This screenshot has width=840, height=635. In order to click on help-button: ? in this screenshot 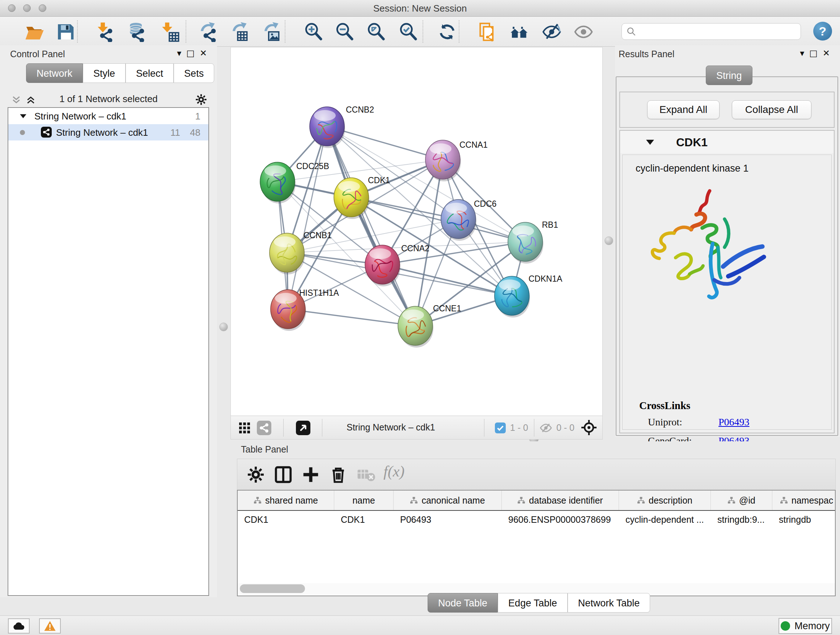, I will do `click(823, 31)`.